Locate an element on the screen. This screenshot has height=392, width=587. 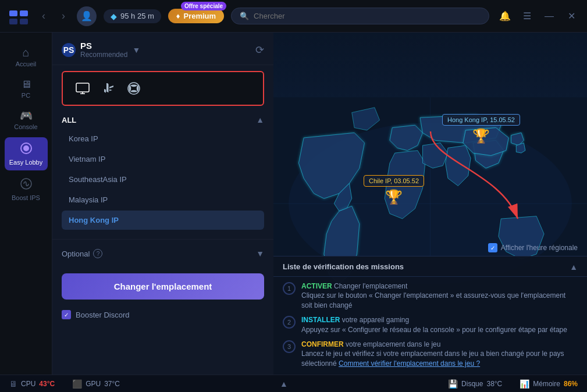
panel-platform-info: PS Recommended is located at coordinates (104, 50).